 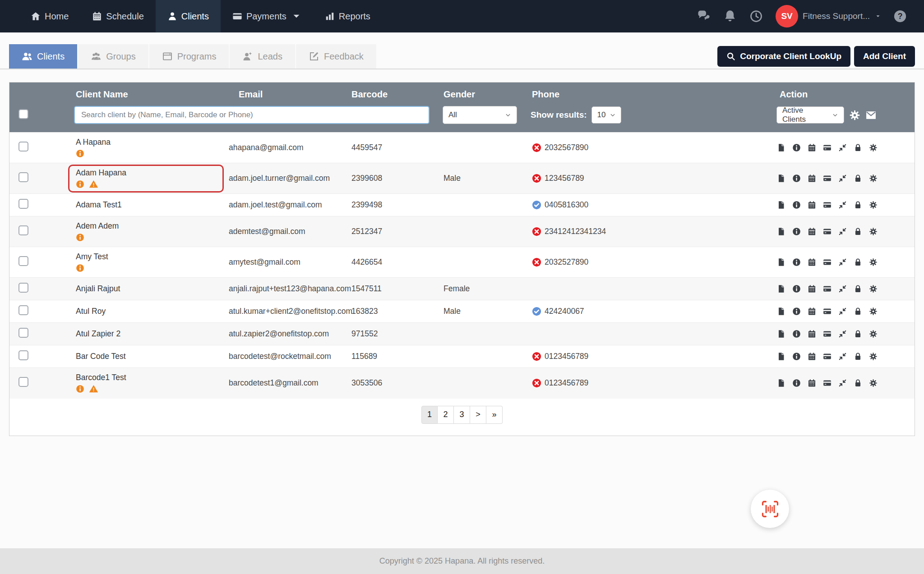 What do you see at coordinates (94, 184) in the screenshot?
I see `client-warning-icon` at bounding box center [94, 184].